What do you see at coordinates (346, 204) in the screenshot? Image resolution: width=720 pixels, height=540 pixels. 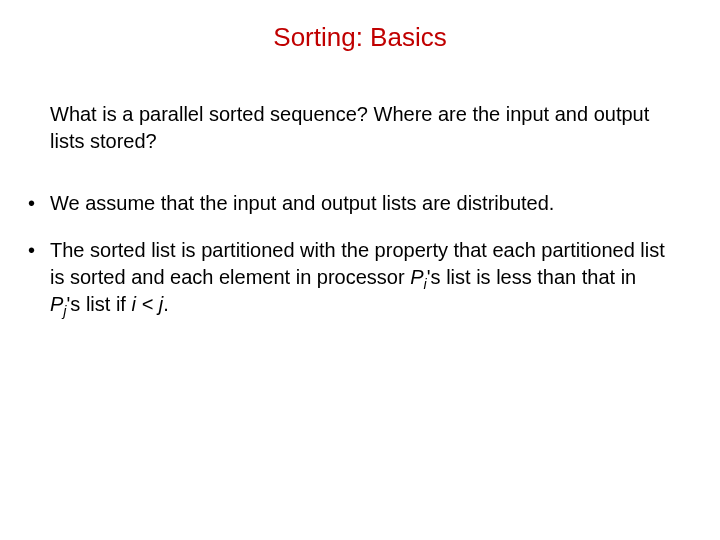 I see `list-item: We assume that the input and output list…` at bounding box center [346, 204].